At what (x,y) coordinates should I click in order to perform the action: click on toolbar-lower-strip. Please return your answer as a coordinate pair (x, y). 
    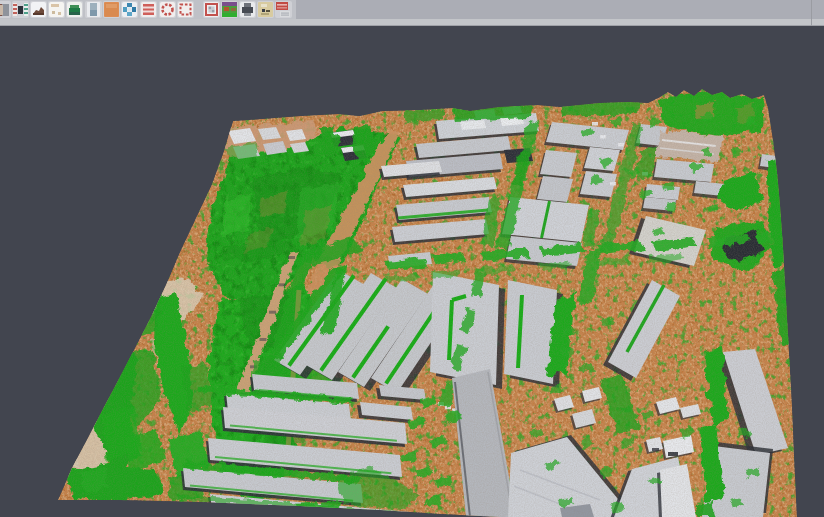
    Looking at the image, I should click on (412, 22).